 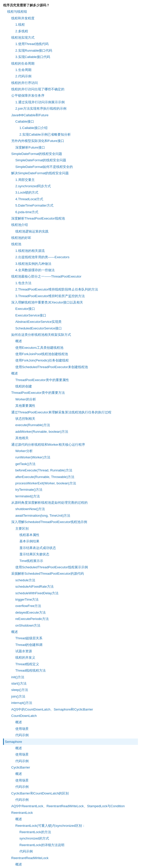 What do you see at coordinates (70, 328) in the screenshot?
I see `toc-item-50: ScheduledExecutorService接口` at bounding box center [70, 328].